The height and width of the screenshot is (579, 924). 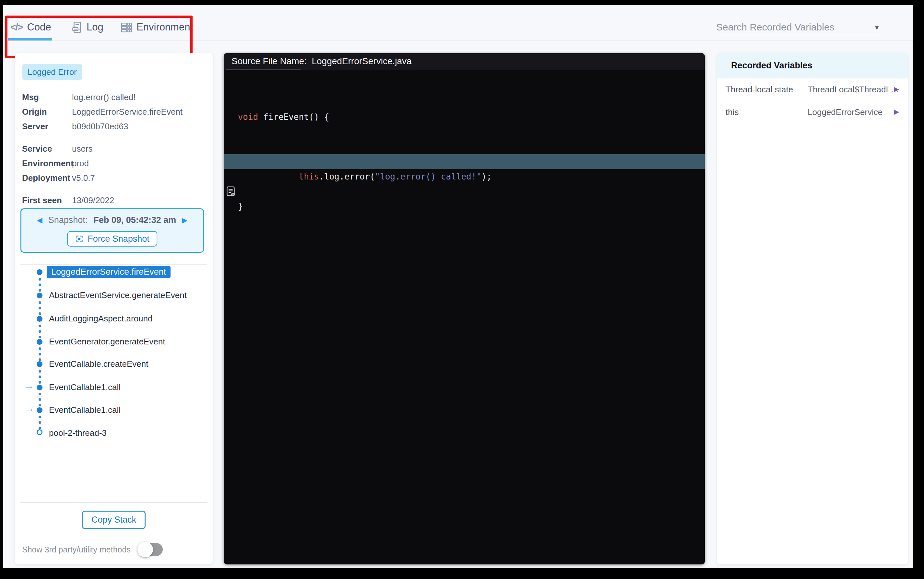 I want to click on variable-value: ThreadLocal$ThreadL…, so click(x=854, y=90).